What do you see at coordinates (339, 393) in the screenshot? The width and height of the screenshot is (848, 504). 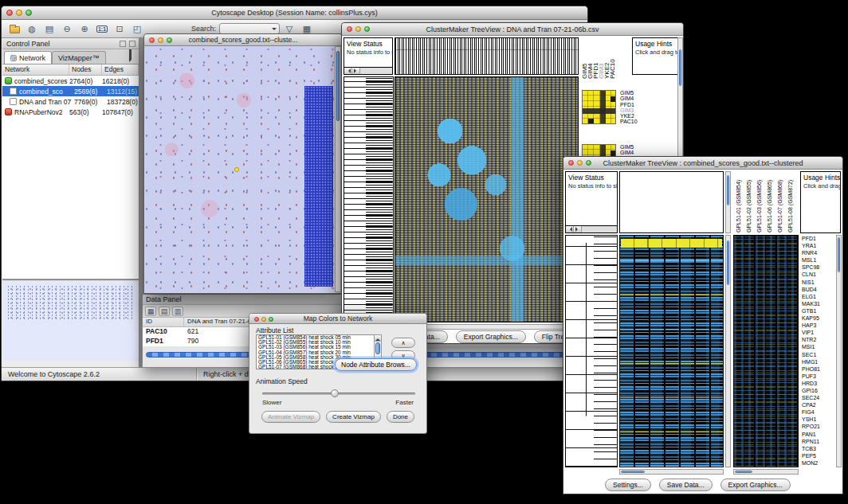 I see `animation-speed-slider` at bounding box center [339, 393].